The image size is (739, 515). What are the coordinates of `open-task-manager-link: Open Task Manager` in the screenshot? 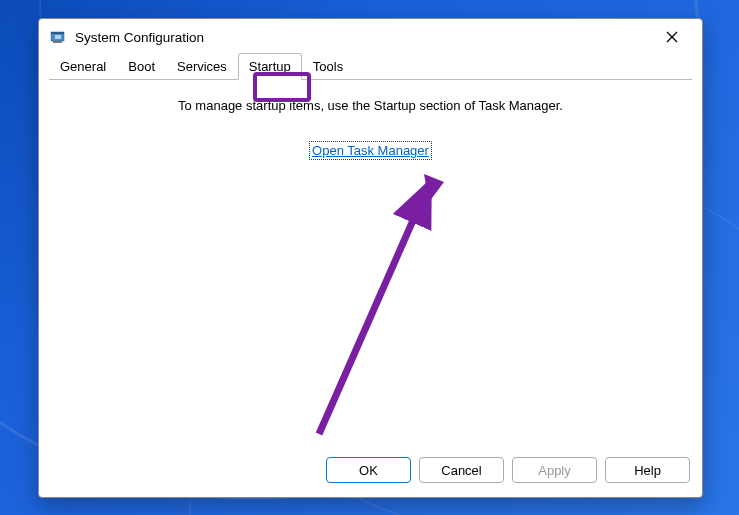 It's located at (370, 150).